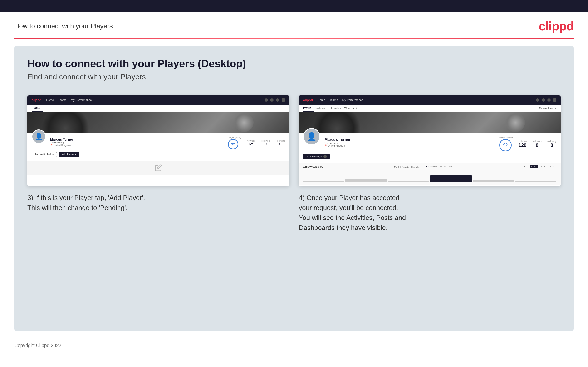 The width and height of the screenshot is (588, 367). What do you see at coordinates (69, 100) in the screenshot?
I see `left-nav-links: Home Teams My Performance` at bounding box center [69, 100].